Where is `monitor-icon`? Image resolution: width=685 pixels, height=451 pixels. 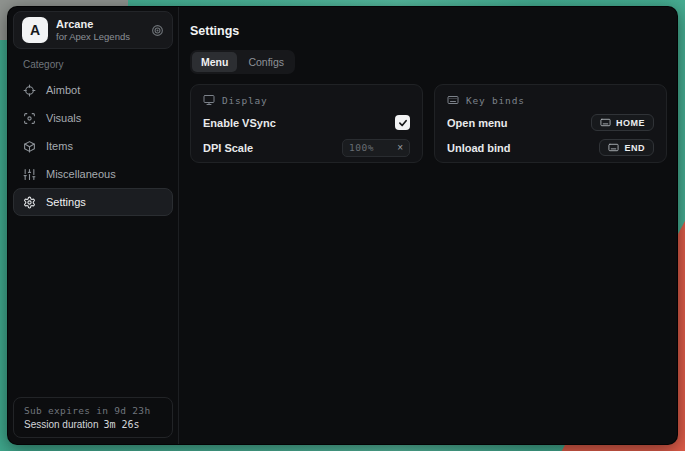 monitor-icon is located at coordinates (209, 100).